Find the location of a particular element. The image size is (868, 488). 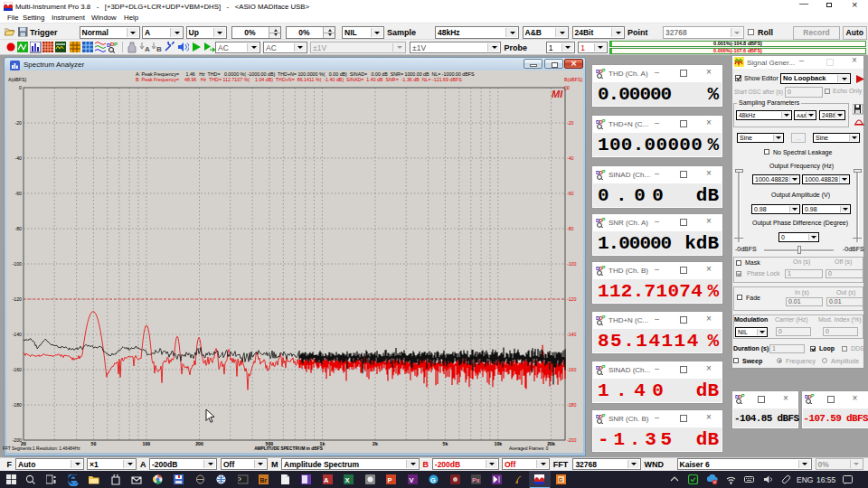

svg-text: 100 is located at coordinates (146, 444).